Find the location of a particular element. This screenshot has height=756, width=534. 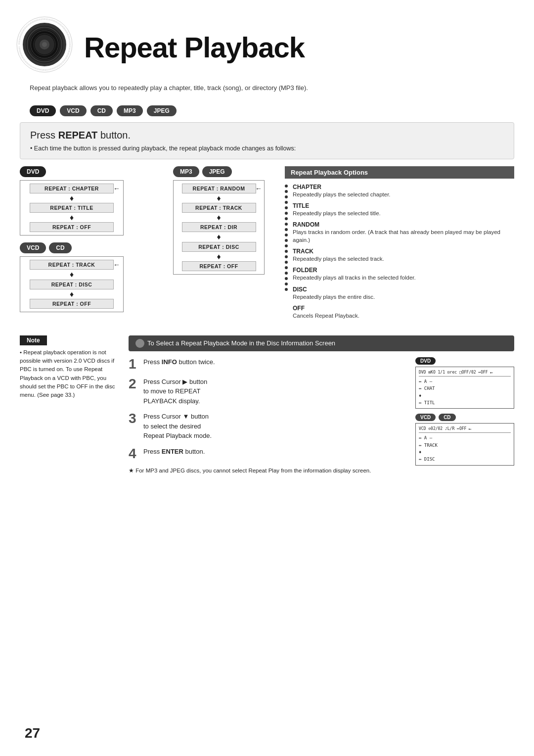

option-track: TRACK Repeatedly plays the selected trac… is located at coordinates (403, 255).